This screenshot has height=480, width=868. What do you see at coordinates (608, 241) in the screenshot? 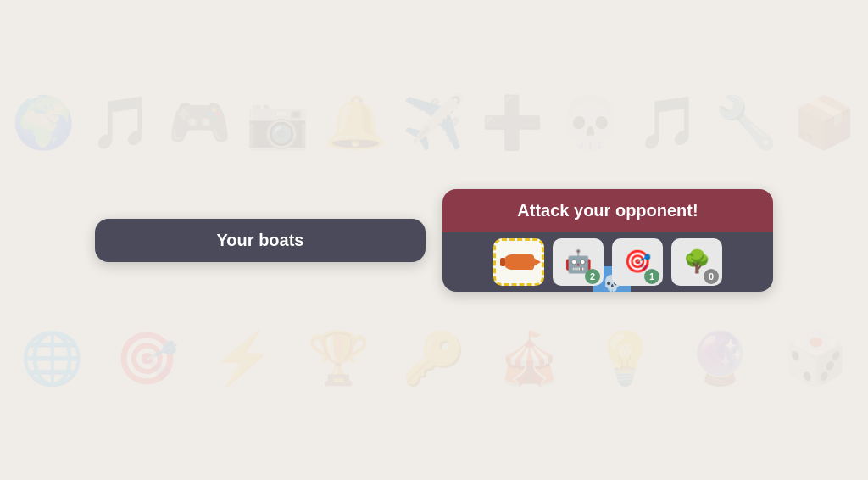
I see `attack-panel: Attack your opponent! 💀 💀 💀 🤖 2` at bounding box center [608, 241].